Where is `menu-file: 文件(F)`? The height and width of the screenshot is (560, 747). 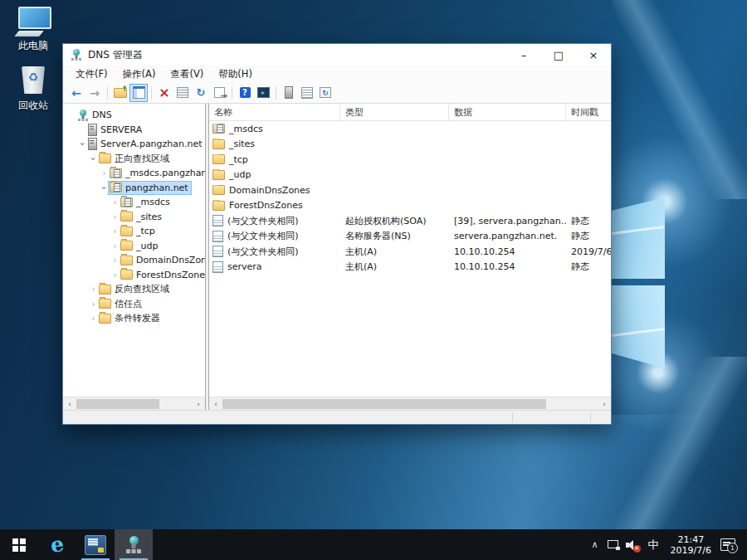 menu-file: 文件(F) is located at coordinates (91, 75).